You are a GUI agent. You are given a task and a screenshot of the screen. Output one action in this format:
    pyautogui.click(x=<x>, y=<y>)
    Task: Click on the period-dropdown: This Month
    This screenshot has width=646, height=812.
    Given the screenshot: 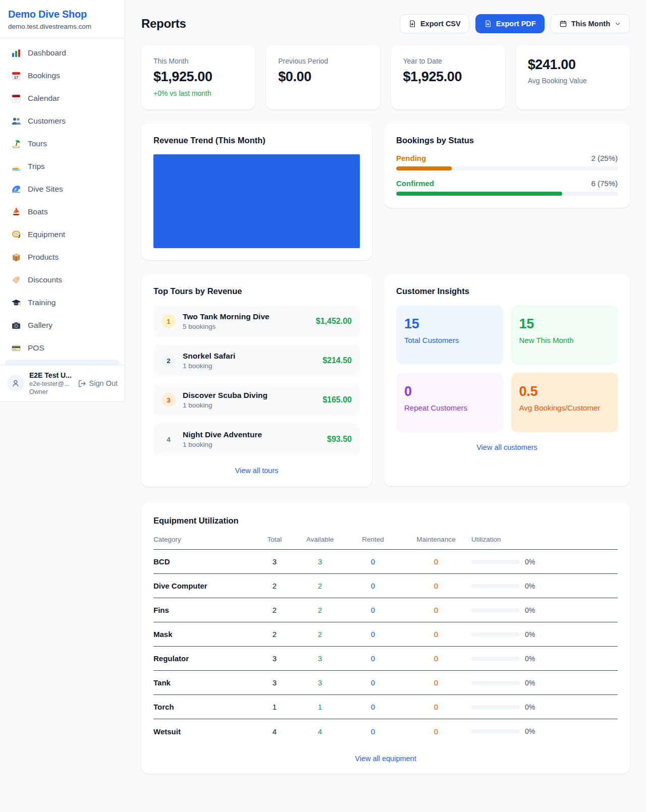 What is the action you would take?
    pyautogui.click(x=590, y=24)
    